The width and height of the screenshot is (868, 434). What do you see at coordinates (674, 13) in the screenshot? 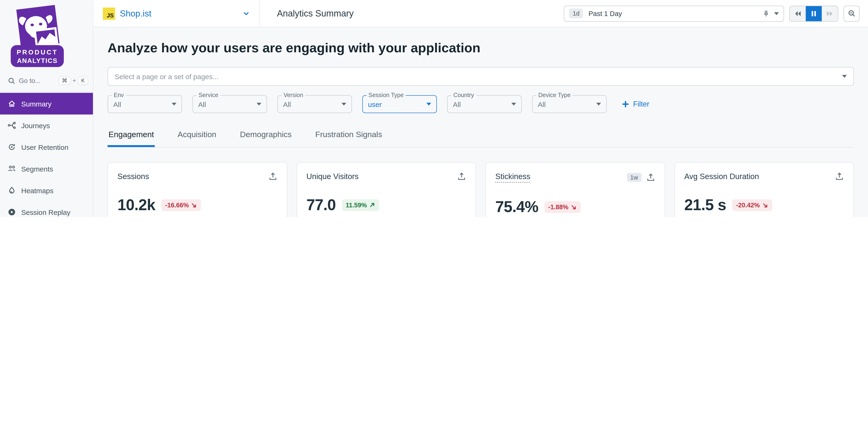
I see `time-range-selector: 1d Past 1 Day` at bounding box center [674, 13].